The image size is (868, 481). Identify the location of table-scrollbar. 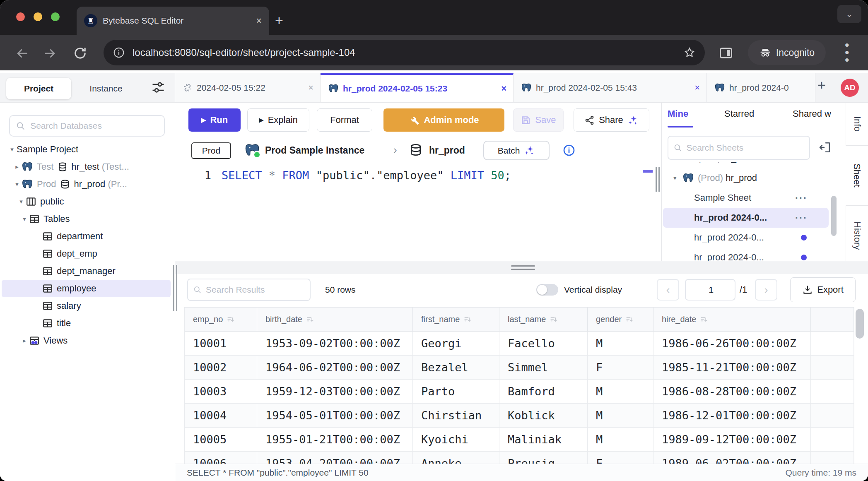
(860, 324).